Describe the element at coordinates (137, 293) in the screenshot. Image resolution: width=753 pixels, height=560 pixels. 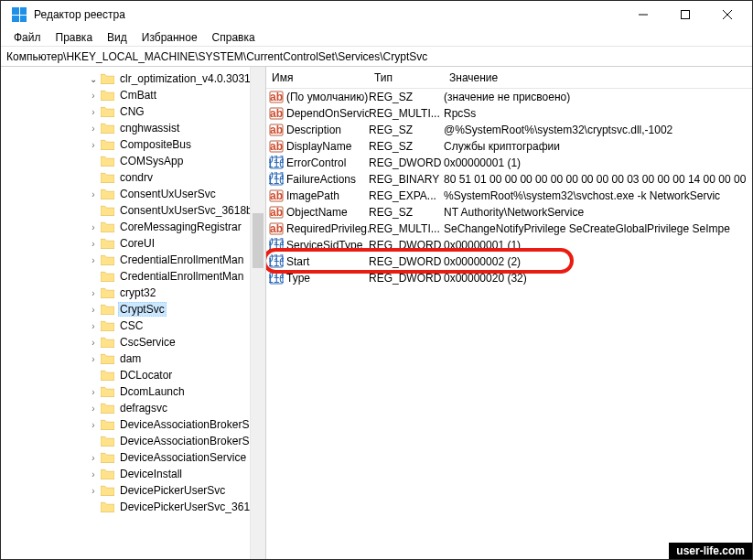
I see `tree-label: crypt32` at that location.